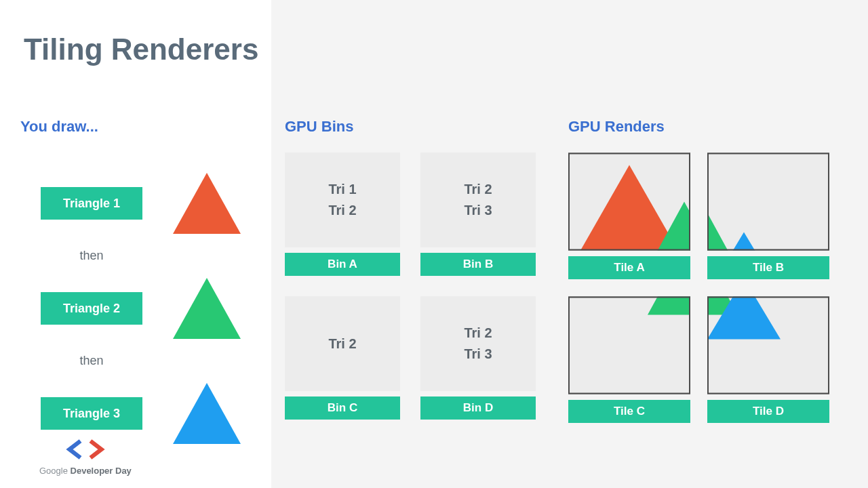  Describe the element at coordinates (478, 264) in the screenshot. I see `bin-b-label: Bin B` at that location.